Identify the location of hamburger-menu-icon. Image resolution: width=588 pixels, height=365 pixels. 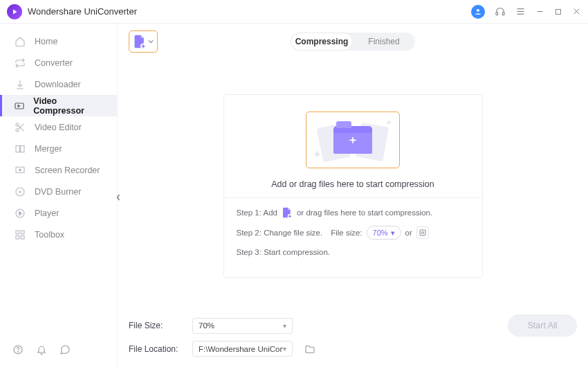
(520, 11).